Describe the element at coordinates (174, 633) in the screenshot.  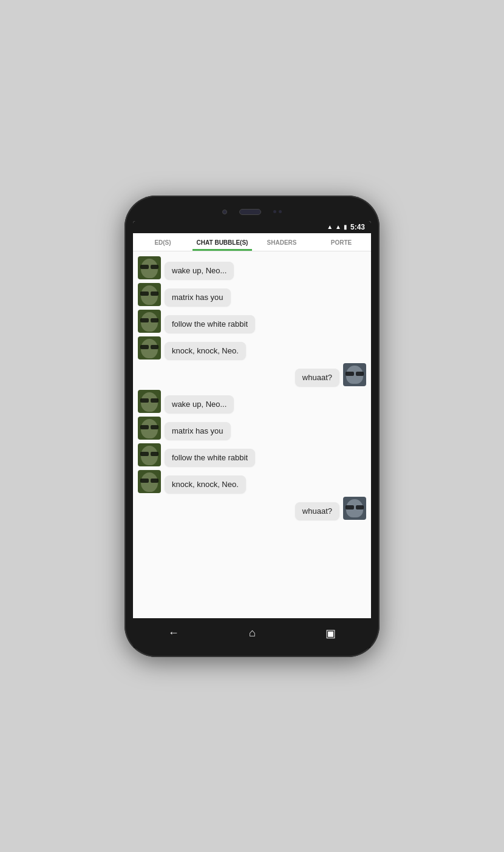
I see `back-button: ←` at that location.